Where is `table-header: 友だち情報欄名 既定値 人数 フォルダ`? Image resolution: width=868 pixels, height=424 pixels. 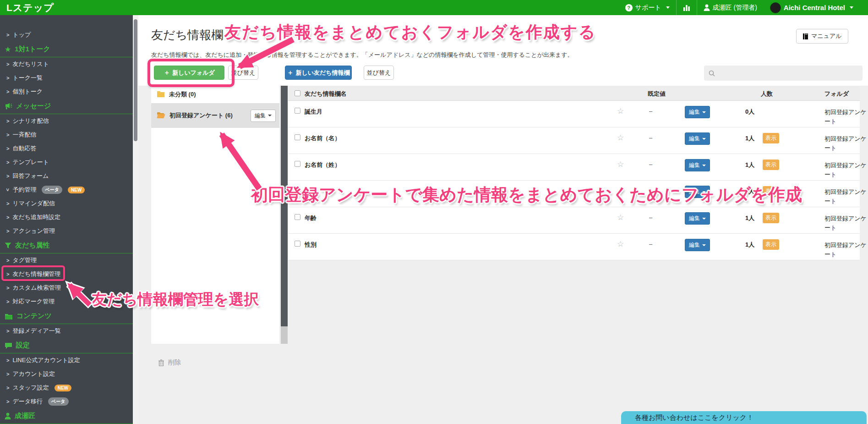
table-header: 友だち情報欄名 既定値 人数 フォルダ is located at coordinates (574, 94).